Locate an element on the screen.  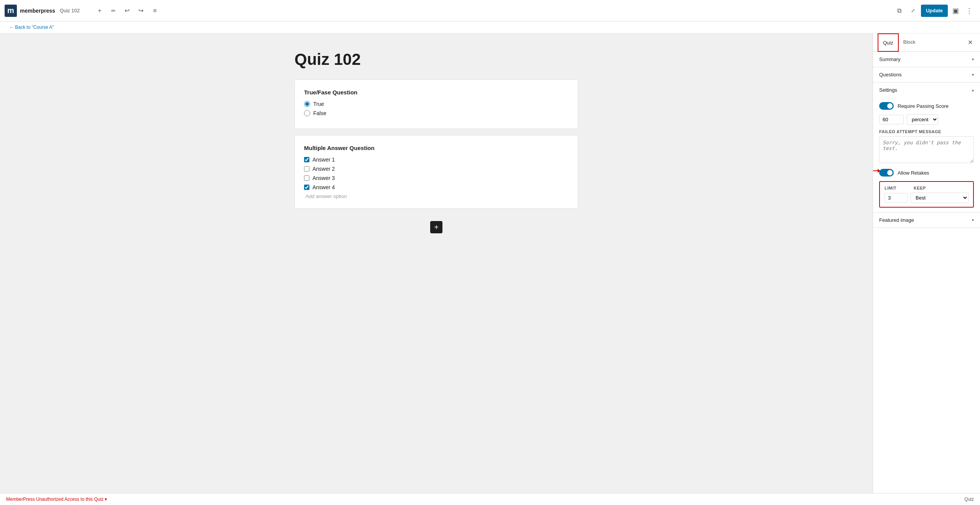
add-block-button: + is located at coordinates (436, 227).